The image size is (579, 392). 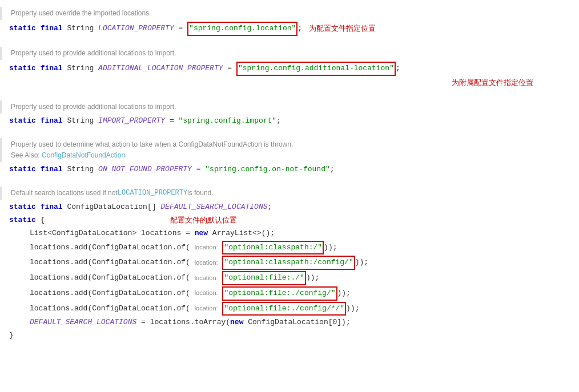 I want to click on loc-box-1: "optional:classpath:/", so click(x=273, y=248).